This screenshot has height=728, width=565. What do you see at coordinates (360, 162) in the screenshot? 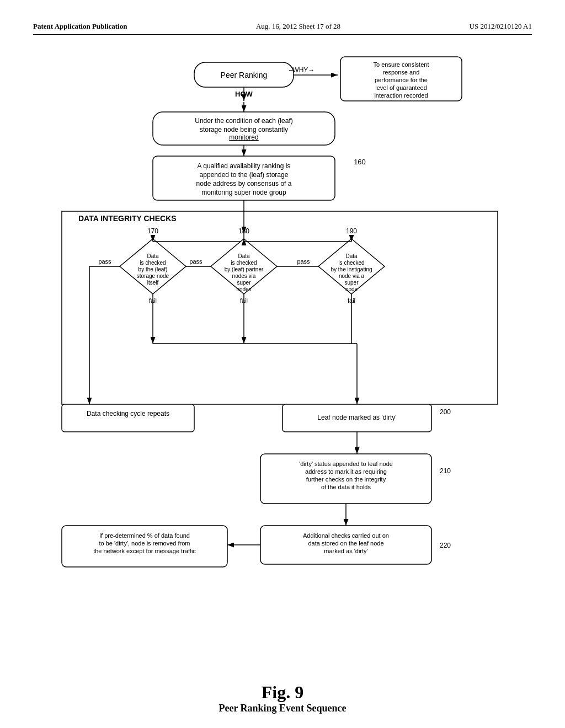
I see `label-160: 160` at bounding box center [360, 162].